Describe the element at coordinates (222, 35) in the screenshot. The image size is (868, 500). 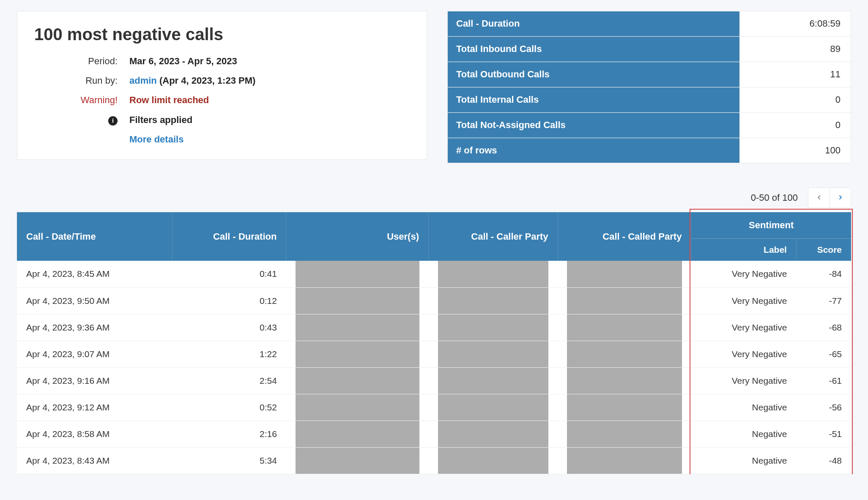
I see `report-title: 100 most negative calls` at that location.